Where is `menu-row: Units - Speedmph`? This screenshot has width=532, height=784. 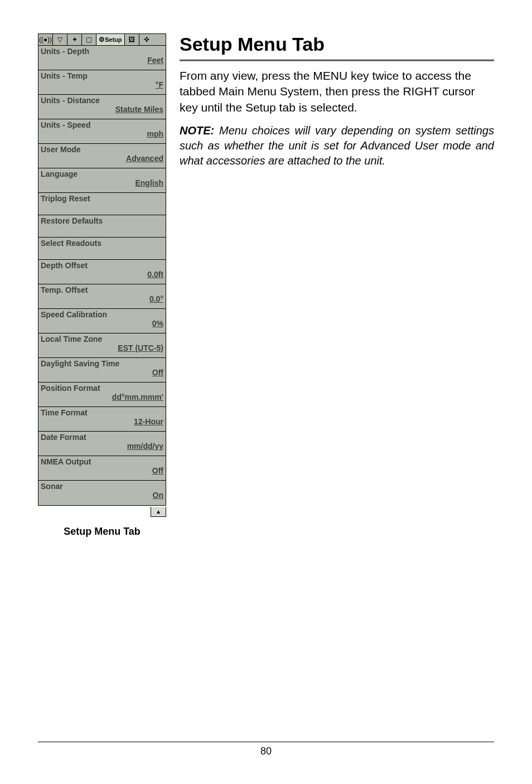 menu-row: Units - Speedmph is located at coordinates (102, 132).